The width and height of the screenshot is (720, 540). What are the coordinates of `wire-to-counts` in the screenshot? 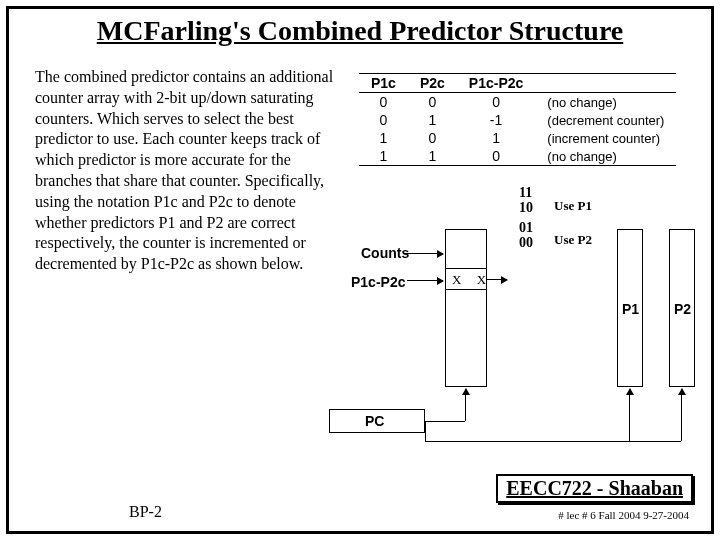 It's located at (466, 405).